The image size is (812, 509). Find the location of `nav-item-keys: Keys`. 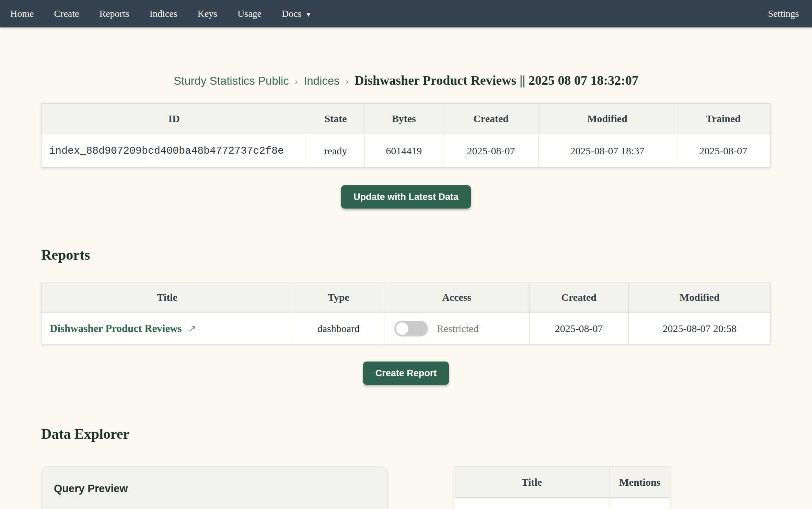

nav-item-keys: Keys is located at coordinates (207, 14).